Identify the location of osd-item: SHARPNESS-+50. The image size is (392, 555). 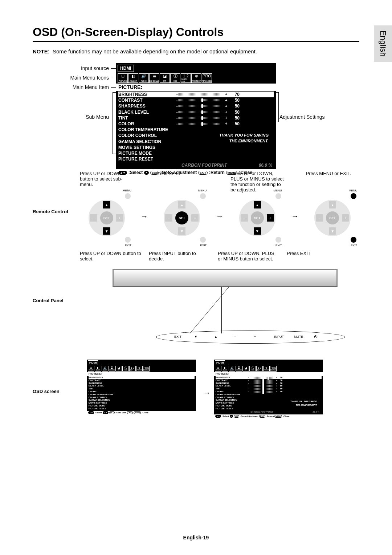
(196, 106).